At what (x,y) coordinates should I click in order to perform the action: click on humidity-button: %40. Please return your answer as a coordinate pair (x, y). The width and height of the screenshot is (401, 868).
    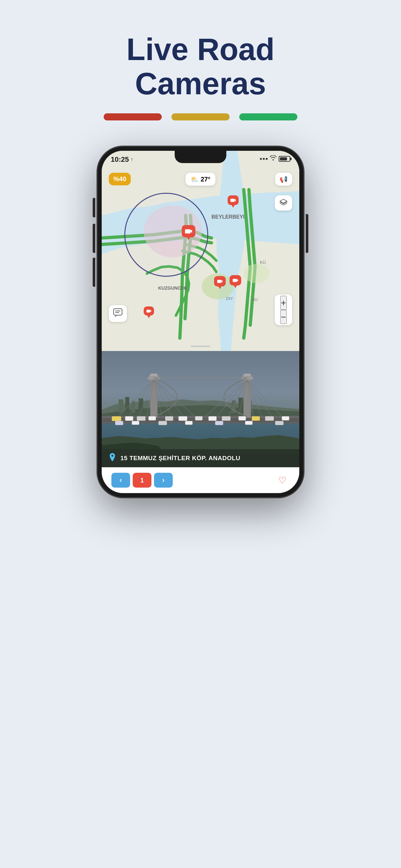
    Looking at the image, I should click on (120, 179).